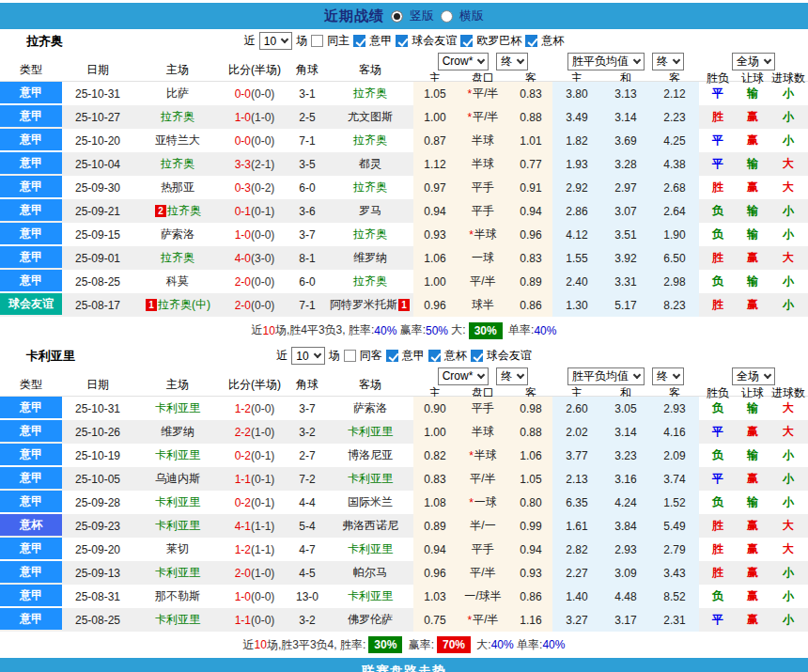 The width and height of the screenshot is (808, 672). Describe the element at coordinates (370, 502) in the screenshot. I see `away-team-link: 国际米兰` at that location.